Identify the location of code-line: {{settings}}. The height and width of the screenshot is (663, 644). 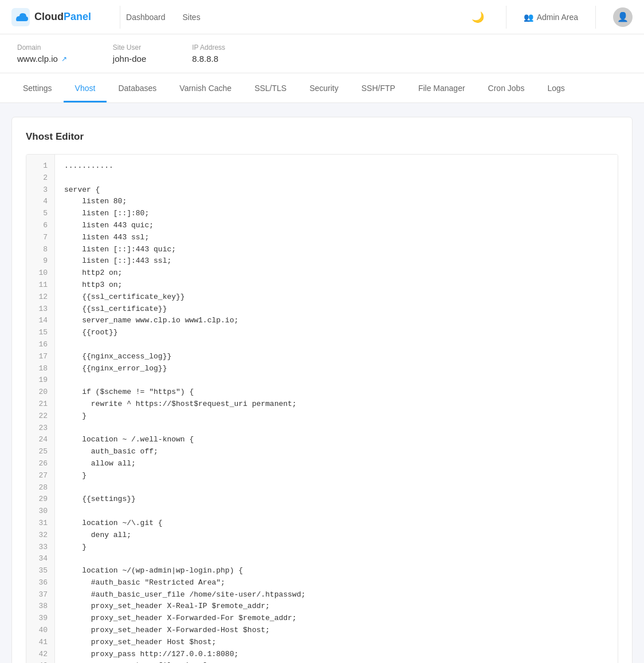
(341, 499).